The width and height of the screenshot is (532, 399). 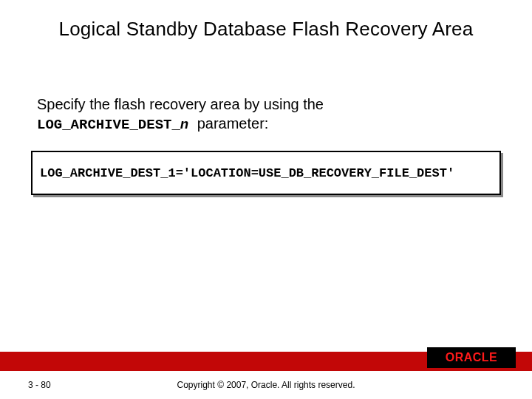 What do you see at coordinates (471, 358) in the screenshot?
I see `logo-text: ORACLE` at bounding box center [471, 358].